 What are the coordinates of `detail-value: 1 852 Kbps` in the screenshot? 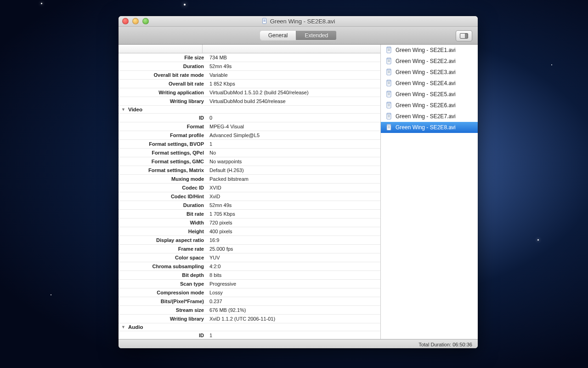 It's located at (294, 84).